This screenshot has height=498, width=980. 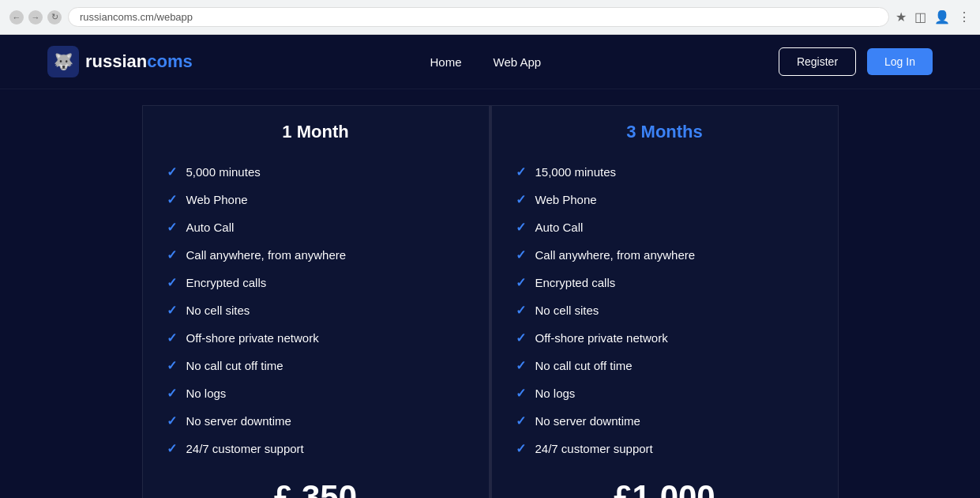 What do you see at coordinates (665, 172) in the screenshot?
I see `list-item: ✓ 15,000 minutes` at bounding box center [665, 172].